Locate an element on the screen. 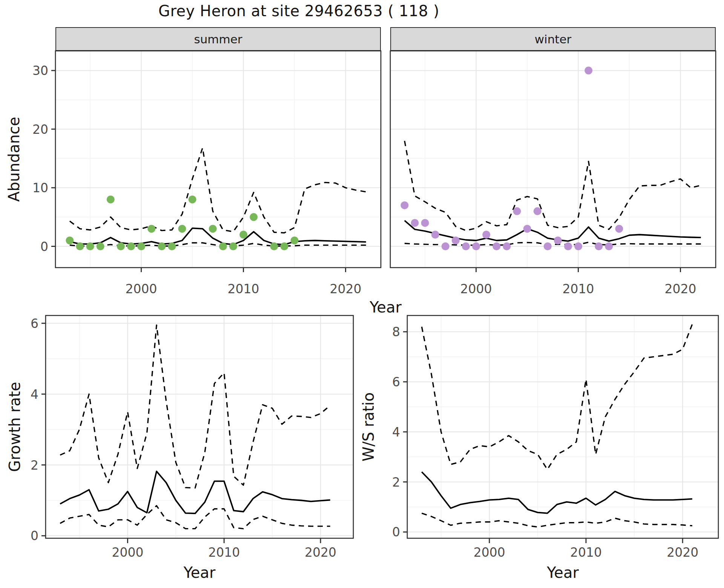 The height and width of the screenshot is (588, 724). ws-ratio-x-tick-label: 2010 is located at coordinates (586, 553).